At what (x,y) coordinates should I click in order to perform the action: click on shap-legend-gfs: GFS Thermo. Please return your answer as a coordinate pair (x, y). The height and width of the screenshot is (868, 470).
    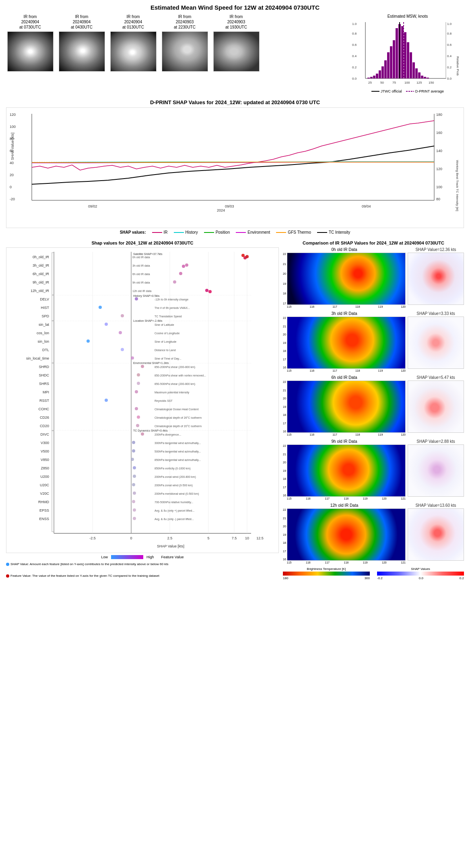
    Looking at the image, I should click on (294, 232).